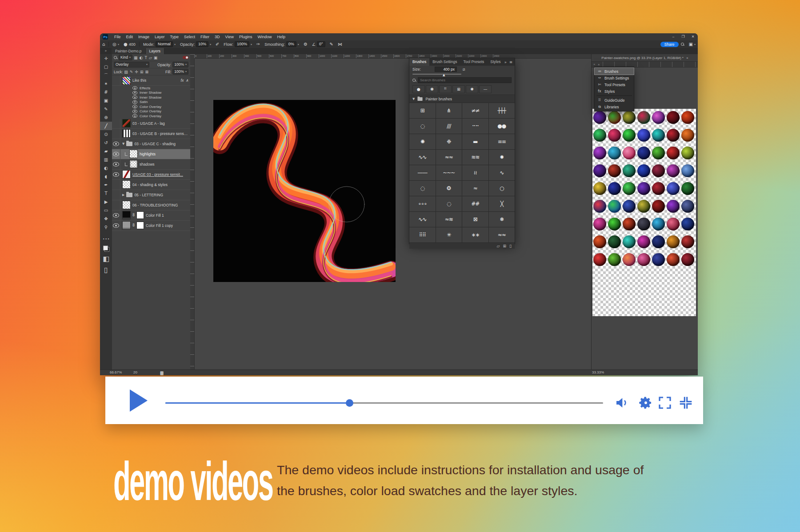 The width and height of the screenshot is (800, 532). I want to click on pressure-opacity-icon: ✐, so click(217, 44).